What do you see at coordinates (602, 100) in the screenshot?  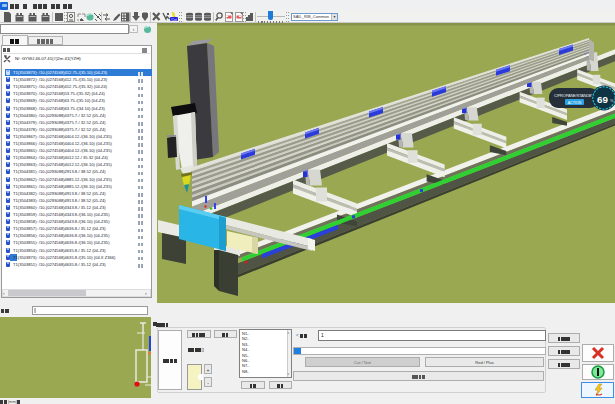 I see `svg-text: 69` at bounding box center [602, 100].